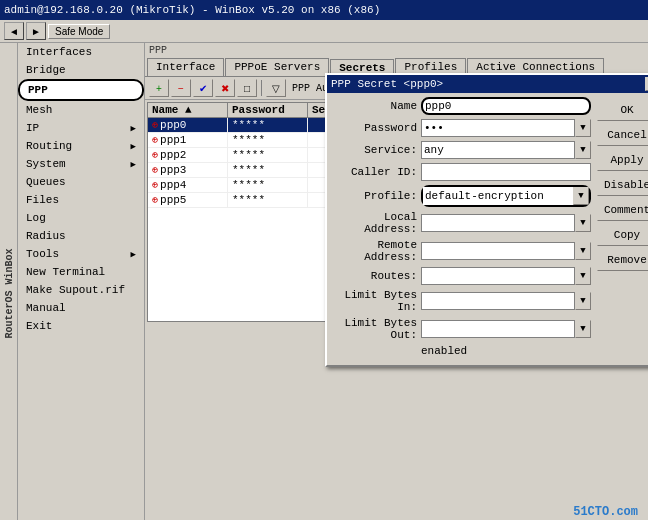 This screenshot has height=520, width=648. What do you see at coordinates (268, 110) in the screenshot?
I see `col-password: Password` at bounding box center [268, 110].